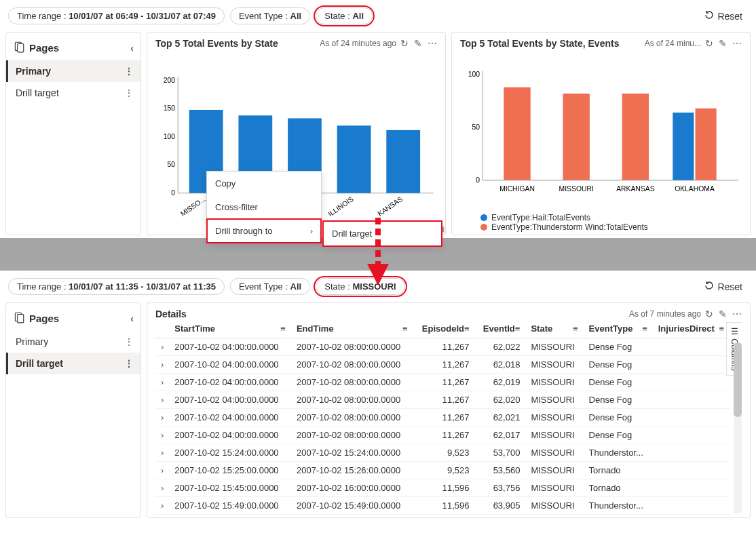  I want to click on svg-text: 200, so click(170, 80).